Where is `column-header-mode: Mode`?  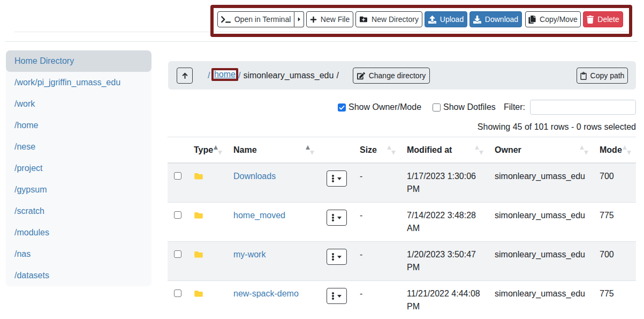 column-header-mode: Mode is located at coordinates (615, 150).